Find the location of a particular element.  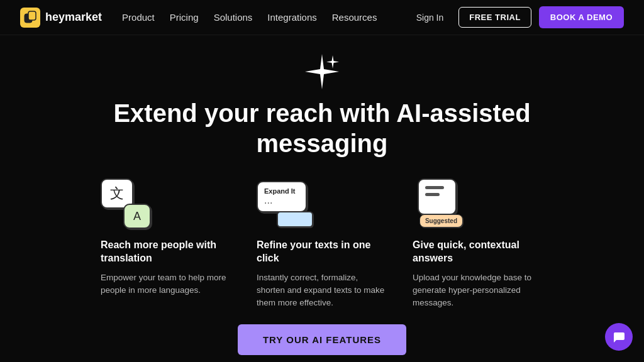

logo-text: heymarket is located at coordinates (74, 18).